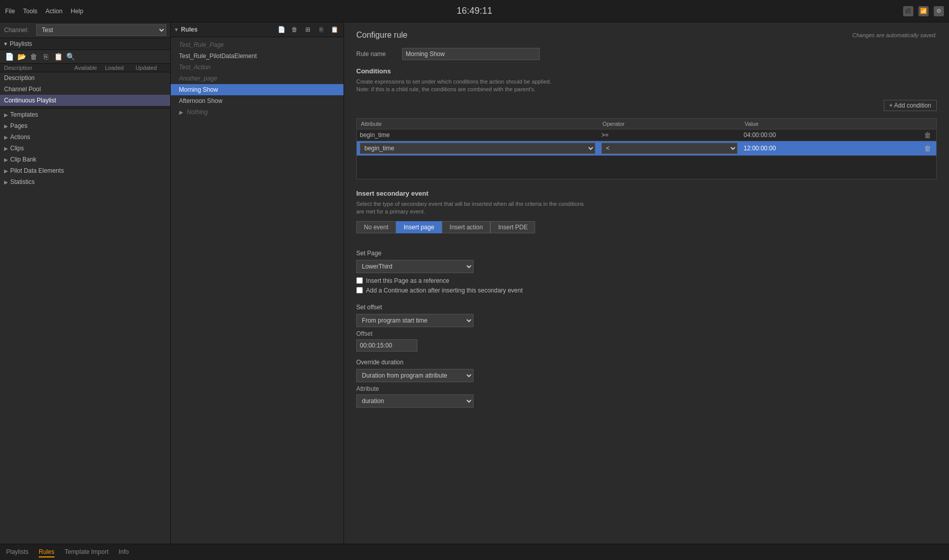 The width and height of the screenshot is (949, 560). Describe the element at coordinates (360, 290) in the screenshot. I see `add-continue-checkbox` at that location.